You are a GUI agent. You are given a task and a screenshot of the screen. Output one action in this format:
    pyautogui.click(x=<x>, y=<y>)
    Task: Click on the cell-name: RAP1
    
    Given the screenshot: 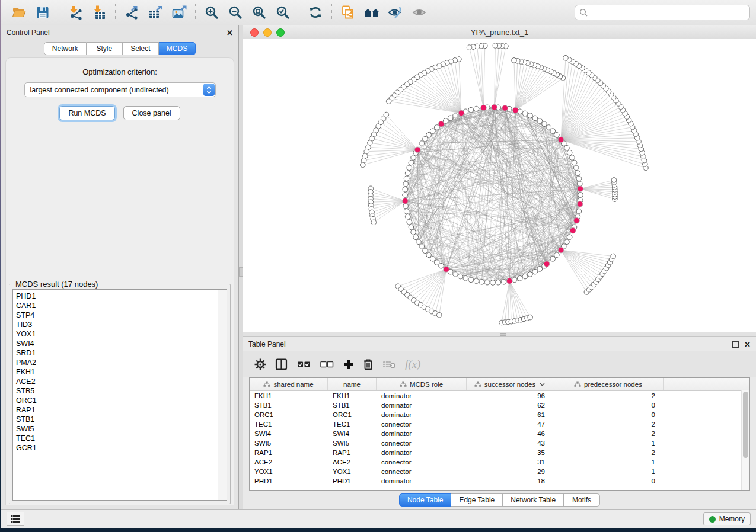 What is the action you would take?
    pyautogui.click(x=352, y=453)
    